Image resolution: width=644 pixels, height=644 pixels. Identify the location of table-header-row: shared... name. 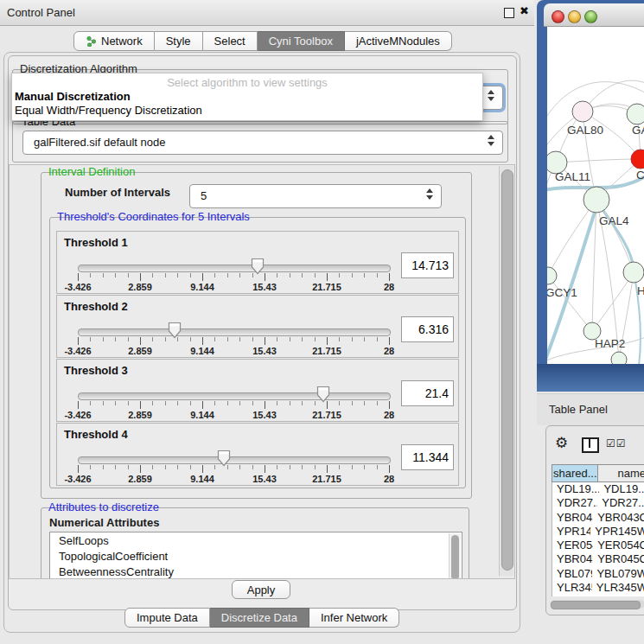
(598, 474).